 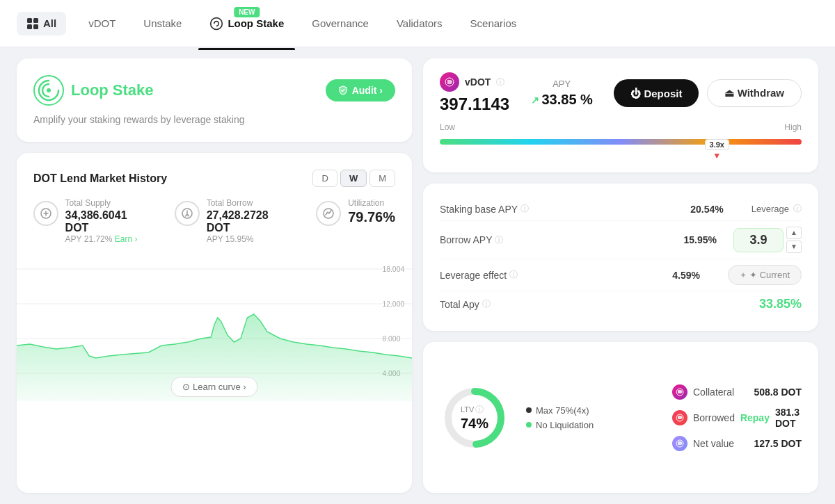 I want to click on staking-base-apy-label: Staking base APY ⓘ, so click(x=484, y=209).